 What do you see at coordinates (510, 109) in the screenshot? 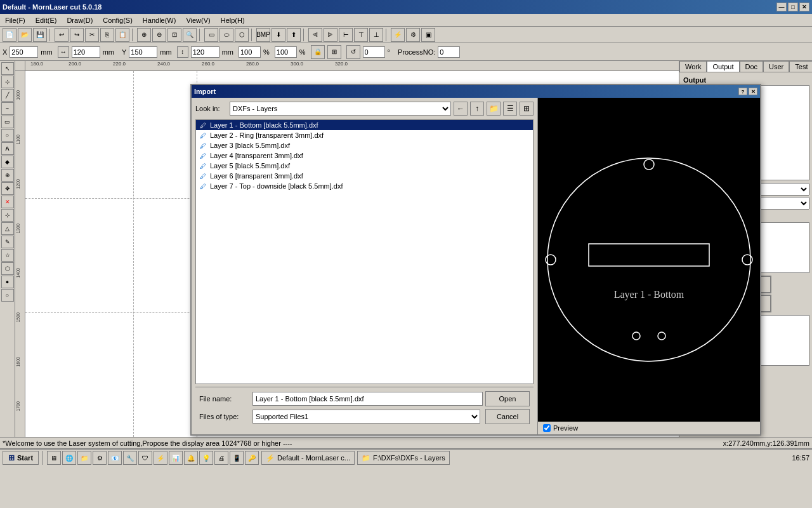
I see `nav-view-button: ☰` at bounding box center [510, 109].